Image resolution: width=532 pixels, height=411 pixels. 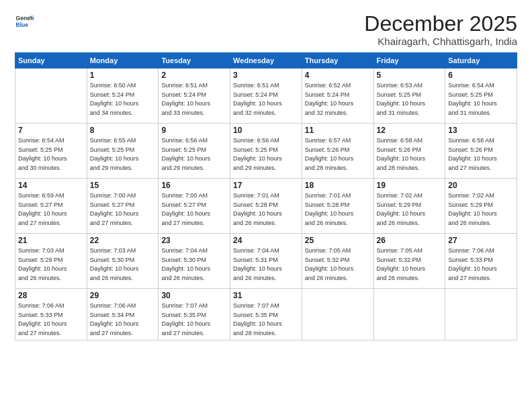 What do you see at coordinates (122, 96) in the screenshot?
I see `calendar-day-cell: 1Sunrise: 6:50 AM Sunset: 5:24 PM Daylig…` at bounding box center [122, 96].